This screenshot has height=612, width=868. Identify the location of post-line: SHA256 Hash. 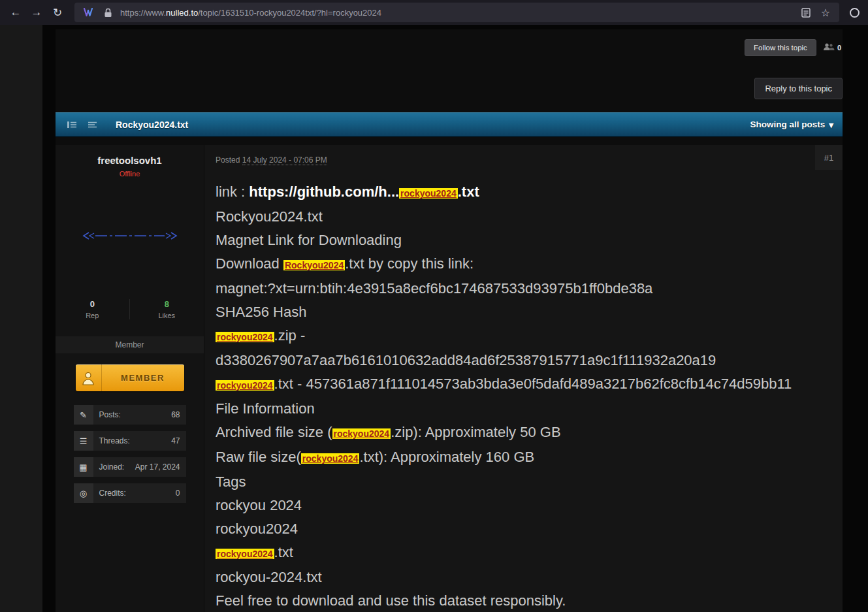
(524, 312).